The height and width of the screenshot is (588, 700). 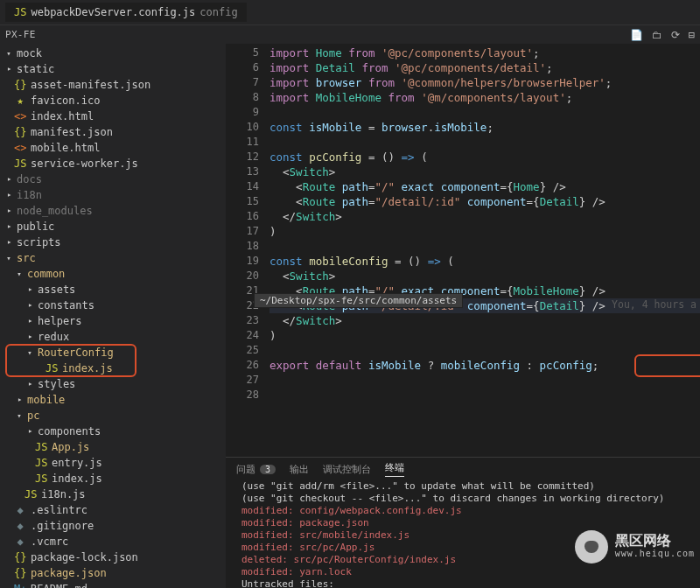 What do you see at coordinates (485, 158) in the screenshot?
I see `code-line: const pcConfig = () => (` at bounding box center [485, 158].